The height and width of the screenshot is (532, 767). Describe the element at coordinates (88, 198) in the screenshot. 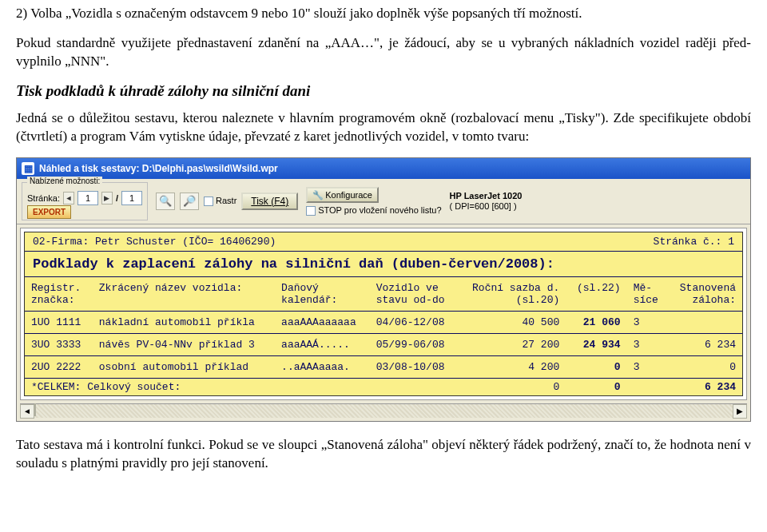

I see `page-input` at that location.